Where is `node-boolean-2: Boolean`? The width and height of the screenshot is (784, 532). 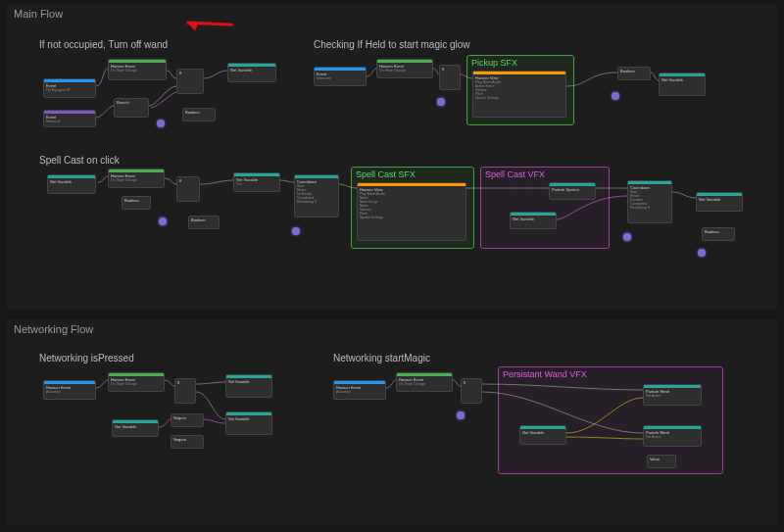 node-boolean-2: Boolean is located at coordinates (634, 73).